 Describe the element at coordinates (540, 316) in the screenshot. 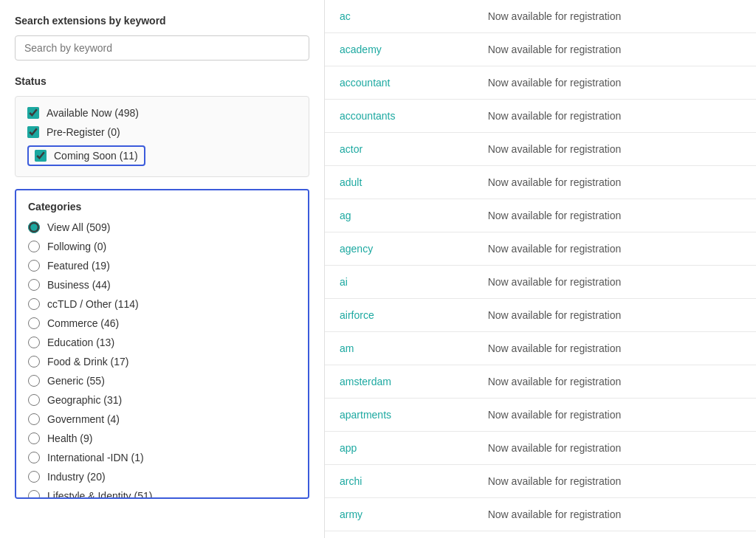

I see `table-row: airforceNow available for registration` at that location.